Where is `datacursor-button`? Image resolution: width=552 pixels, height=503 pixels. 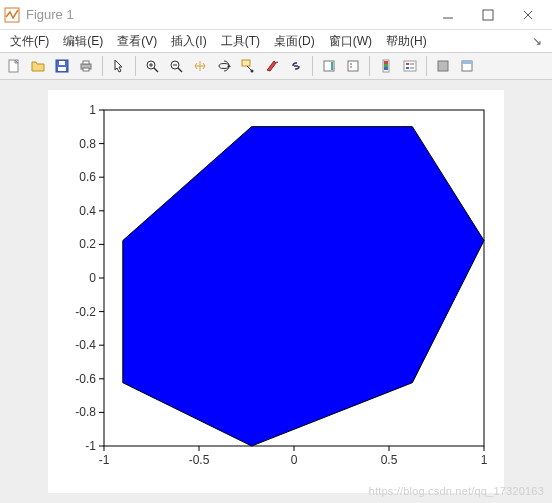
datacursor-button is located at coordinates (248, 66).